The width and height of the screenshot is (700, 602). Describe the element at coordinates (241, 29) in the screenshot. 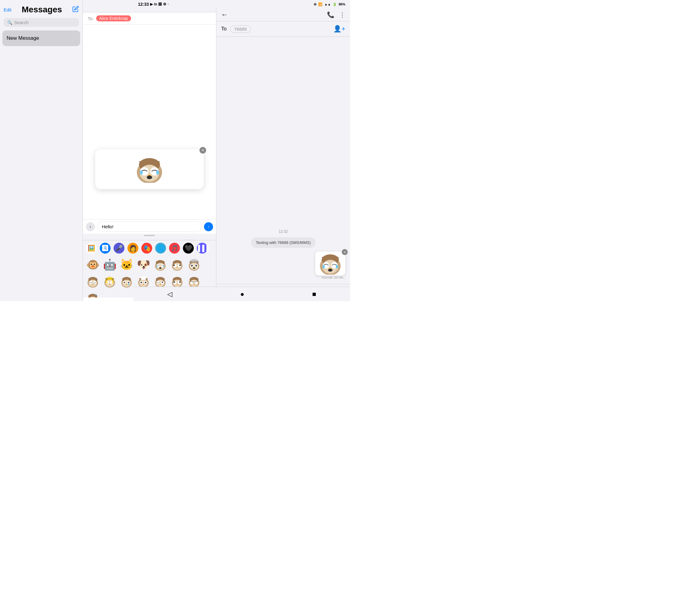

I see `recipient-number-chip: 76689` at that location.